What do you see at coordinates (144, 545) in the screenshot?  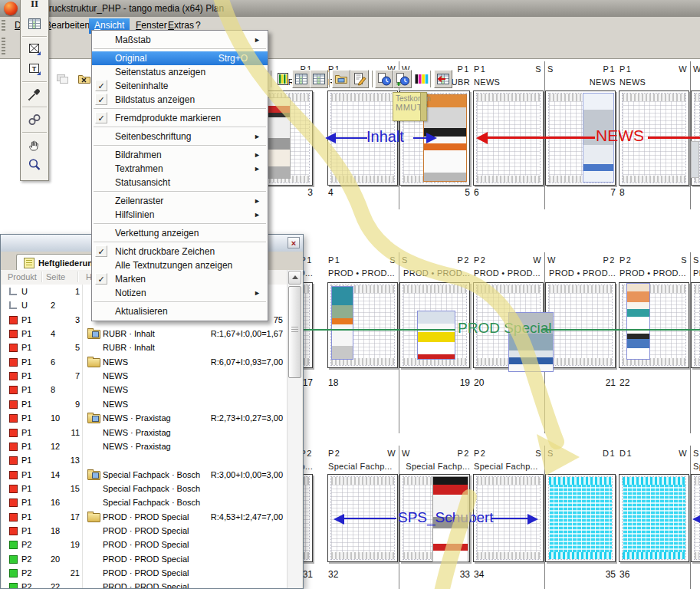 I see `panel-row: P219PROD · PROD Special` at bounding box center [144, 545].